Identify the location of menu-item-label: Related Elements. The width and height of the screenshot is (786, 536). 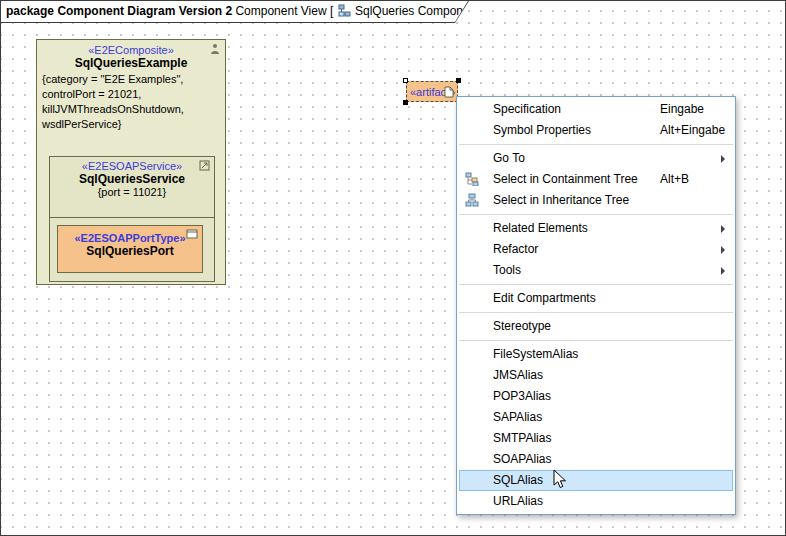
(540, 228).